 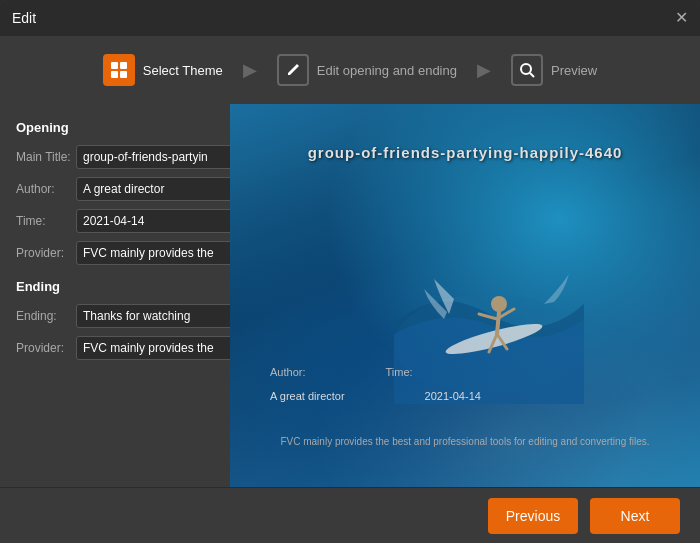 I want to click on meta-labels: Author: Time:, so click(x=376, y=373).